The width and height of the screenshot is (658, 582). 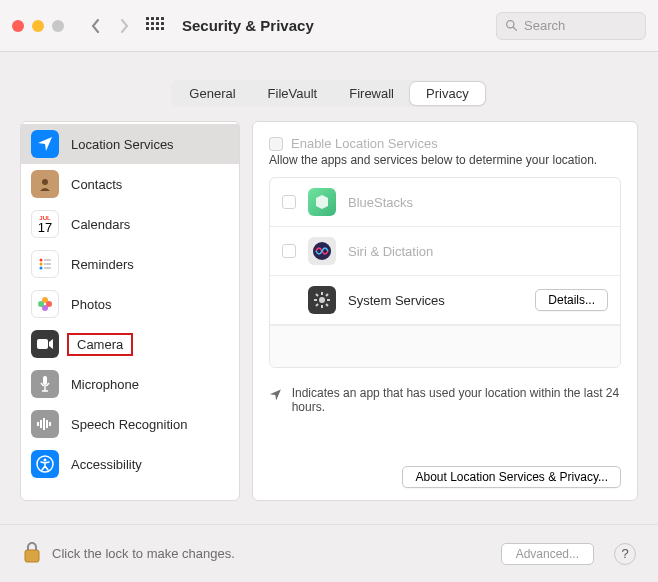 I want to click on camera-icon, so click(x=45, y=344).